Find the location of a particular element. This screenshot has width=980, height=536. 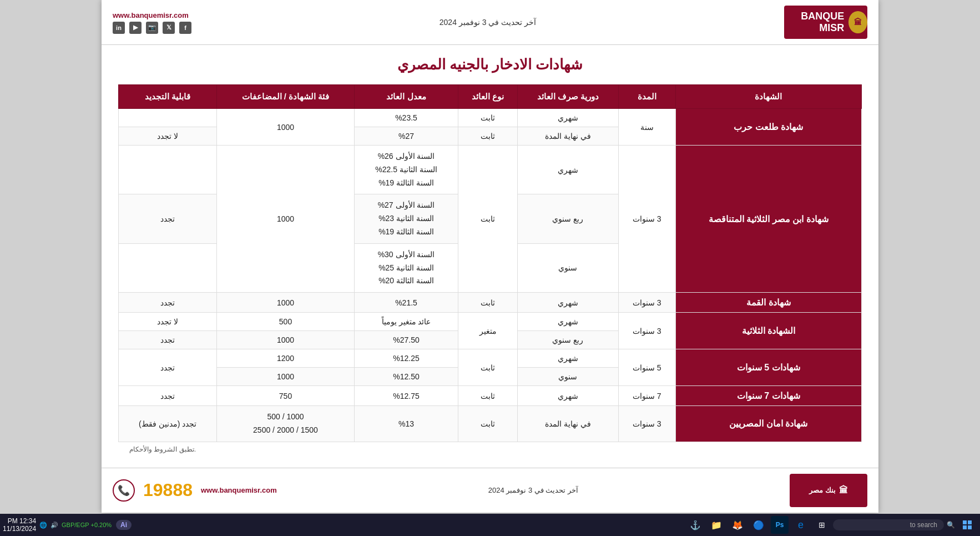

cert-rate: %23.5 is located at coordinates (406, 118).